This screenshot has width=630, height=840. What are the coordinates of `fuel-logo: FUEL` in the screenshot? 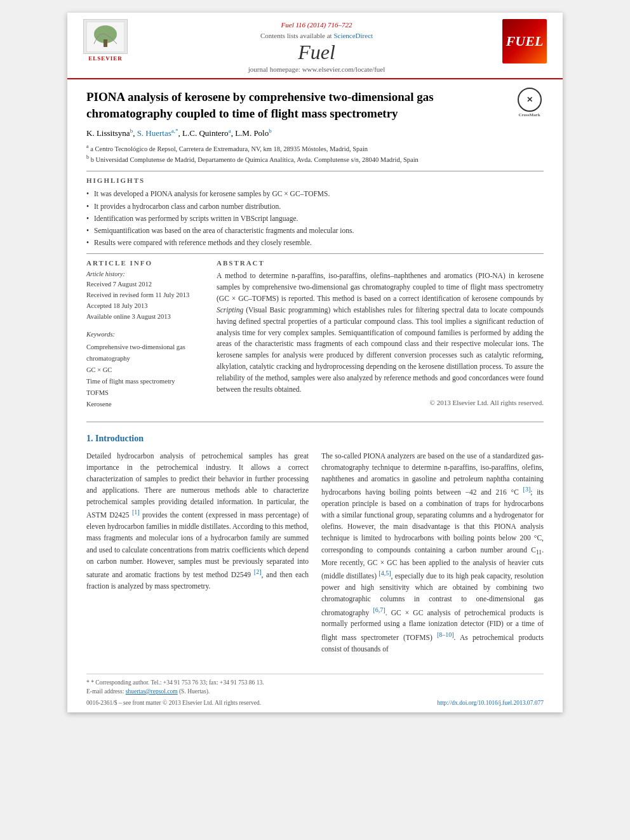 It's located at (525, 41).